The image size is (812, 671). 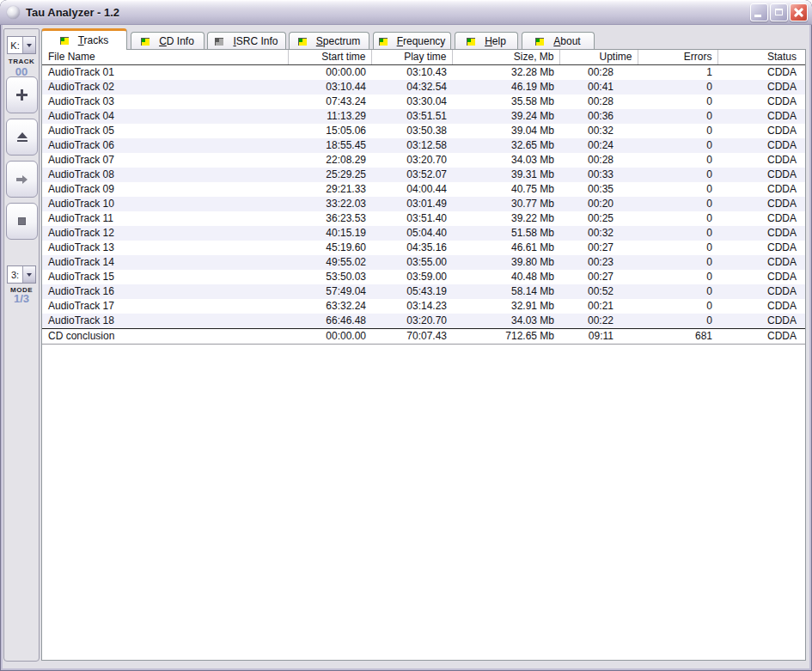 I want to click on eject-button, so click(x=22, y=137).